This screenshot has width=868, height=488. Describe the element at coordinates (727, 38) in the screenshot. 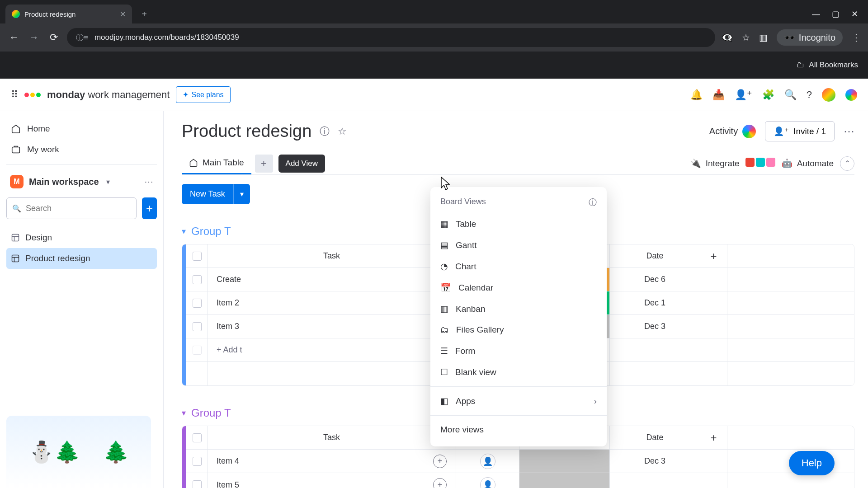

I see `eye-off-icon: 👁️‍🗨️` at that location.